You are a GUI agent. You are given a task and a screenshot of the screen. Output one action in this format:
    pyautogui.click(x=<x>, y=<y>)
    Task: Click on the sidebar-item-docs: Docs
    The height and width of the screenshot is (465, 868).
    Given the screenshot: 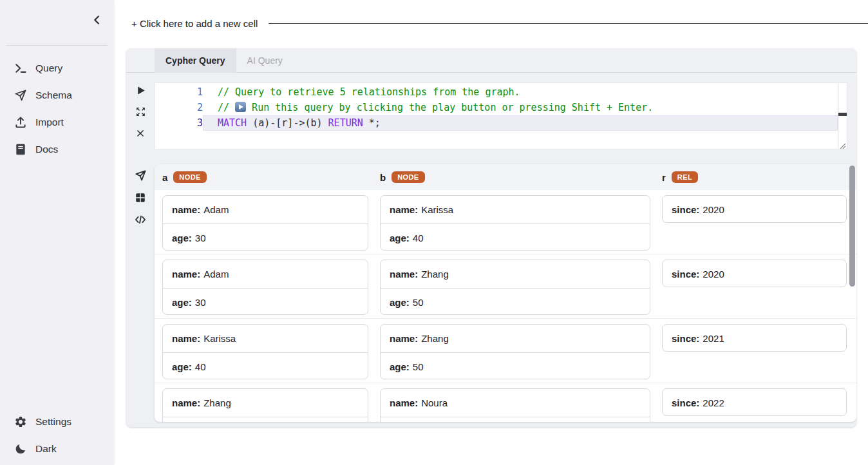 What is the action you would take?
    pyautogui.click(x=57, y=149)
    